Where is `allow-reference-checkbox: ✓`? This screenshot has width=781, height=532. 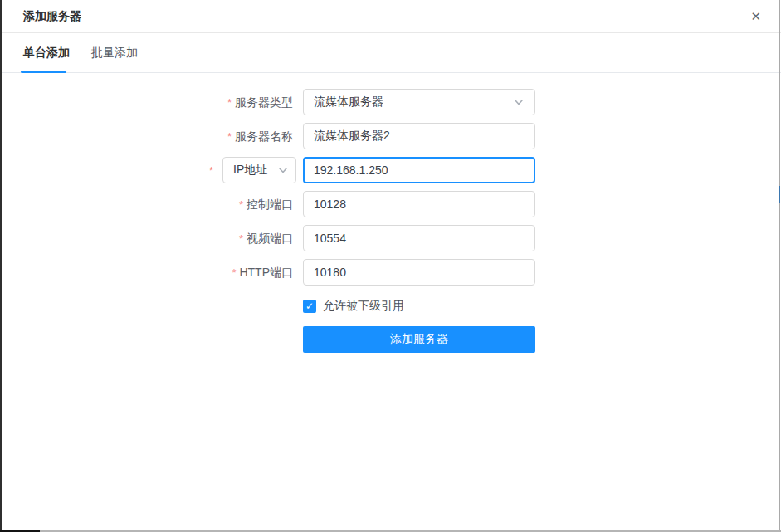
allow-reference-checkbox: ✓ is located at coordinates (310, 306).